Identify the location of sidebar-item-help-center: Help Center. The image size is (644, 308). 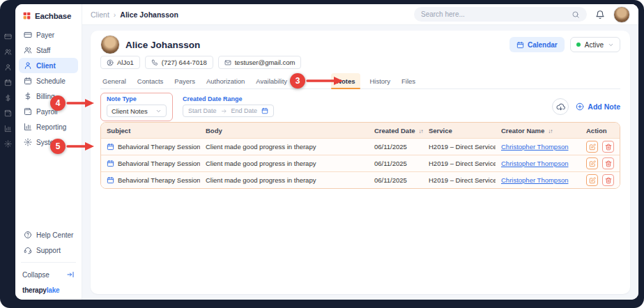
(49, 235).